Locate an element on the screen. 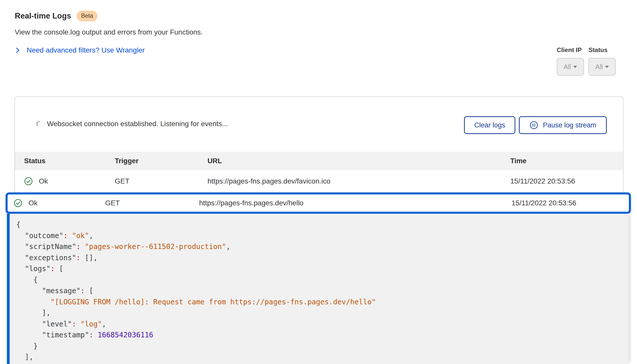  client-ip-dropdown-value: All is located at coordinates (567, 67).